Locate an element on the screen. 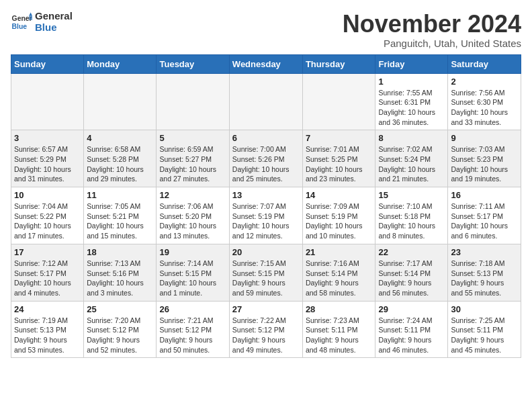  day-info: Sunrise: 7:25 AM Sunset: 5:11 PM Dayligh… is located at coordinates (484, 336).